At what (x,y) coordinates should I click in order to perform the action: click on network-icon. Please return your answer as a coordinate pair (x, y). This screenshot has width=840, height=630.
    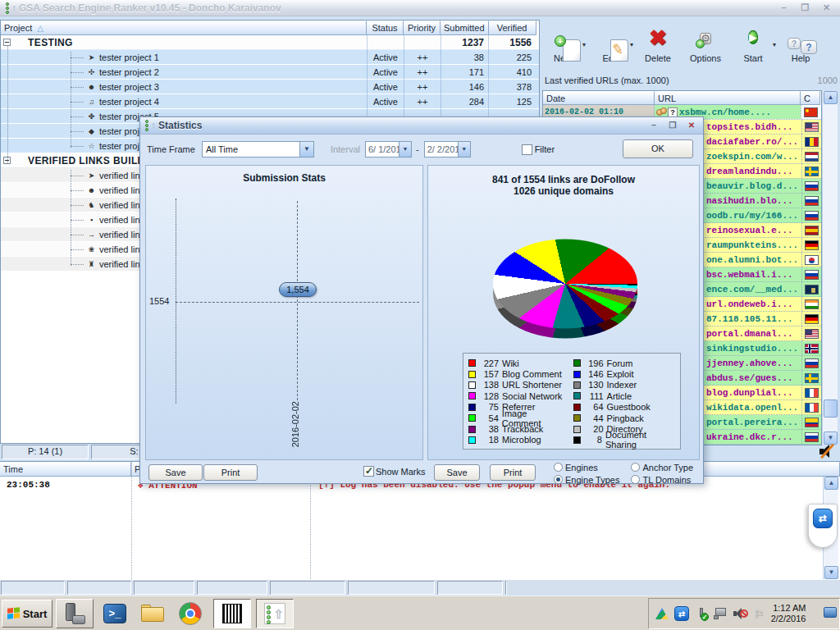
    Looking at the image, I should click on (720, 614).